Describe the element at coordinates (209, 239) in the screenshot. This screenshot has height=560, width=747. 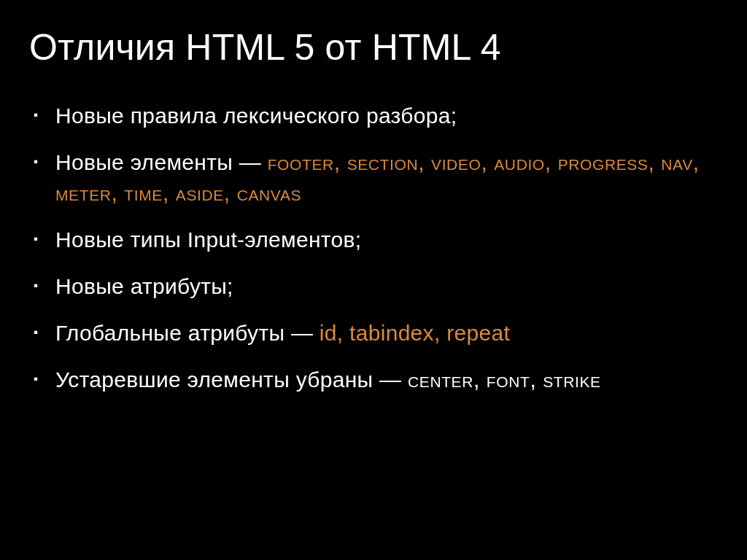
I see `bullet-text: Новые типы Input-элементов;` at that location.